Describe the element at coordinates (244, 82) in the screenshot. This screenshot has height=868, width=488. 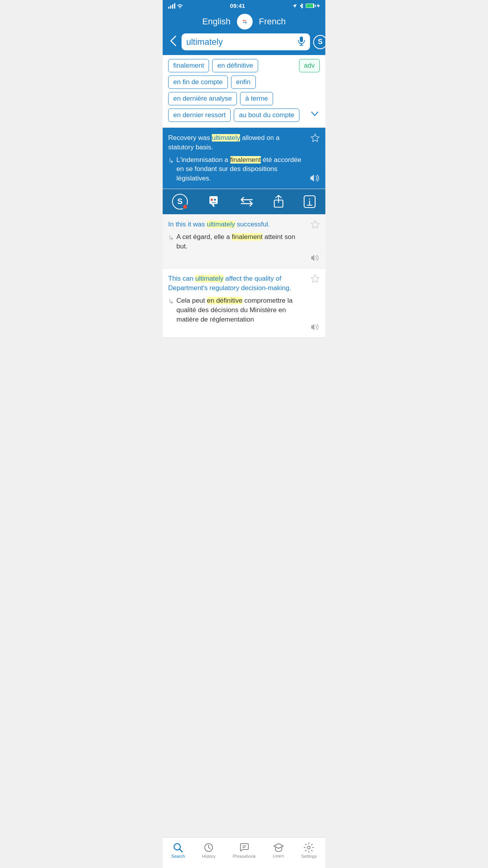
I see `chip-enfin: enfin` at that location.